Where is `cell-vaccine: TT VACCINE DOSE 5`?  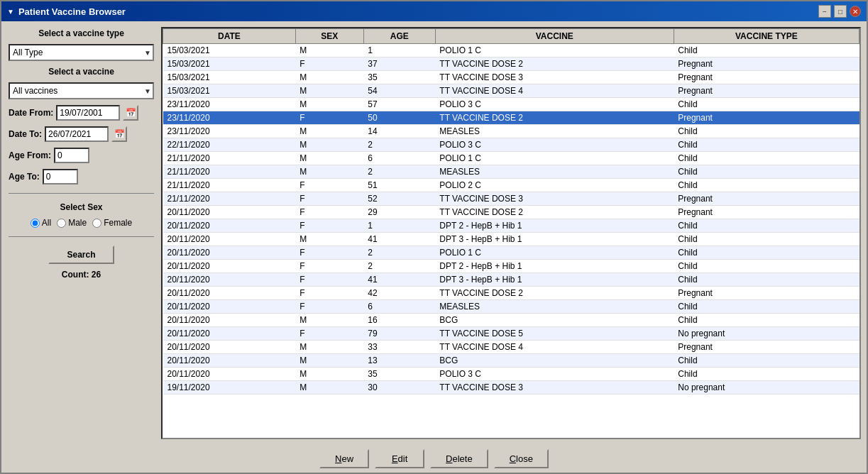 cell-vaccine: TT VACCINE DOSE 5 is located at coordinates (554, 334).